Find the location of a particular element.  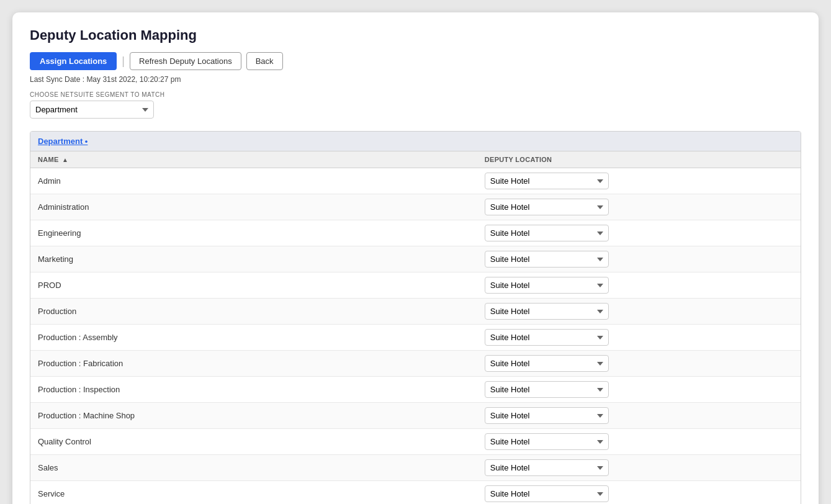

table-row: Production : Machine ShopSuite HotelSuit… is located at coordinates (416, 416).